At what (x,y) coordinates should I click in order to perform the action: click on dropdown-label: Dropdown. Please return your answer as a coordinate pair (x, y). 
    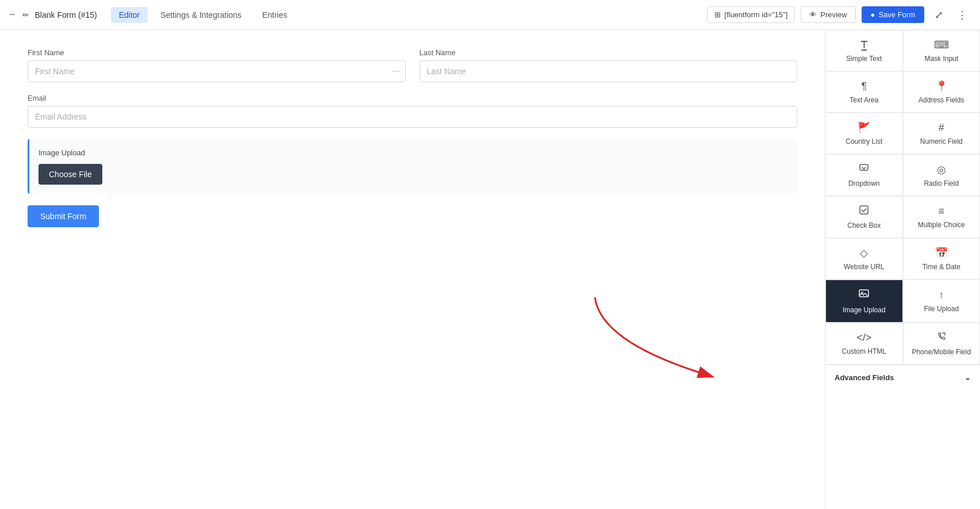
    Looking at the image, I should click on (864, 183).